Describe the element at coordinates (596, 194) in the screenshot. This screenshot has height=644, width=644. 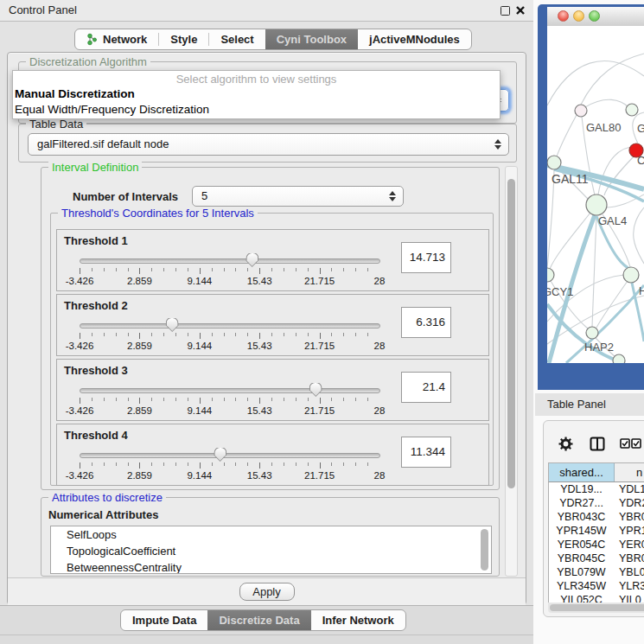
I see `network-canvas: GAL80 GA GAL11 C GAL4 GCY1 H HAP2` at that location.